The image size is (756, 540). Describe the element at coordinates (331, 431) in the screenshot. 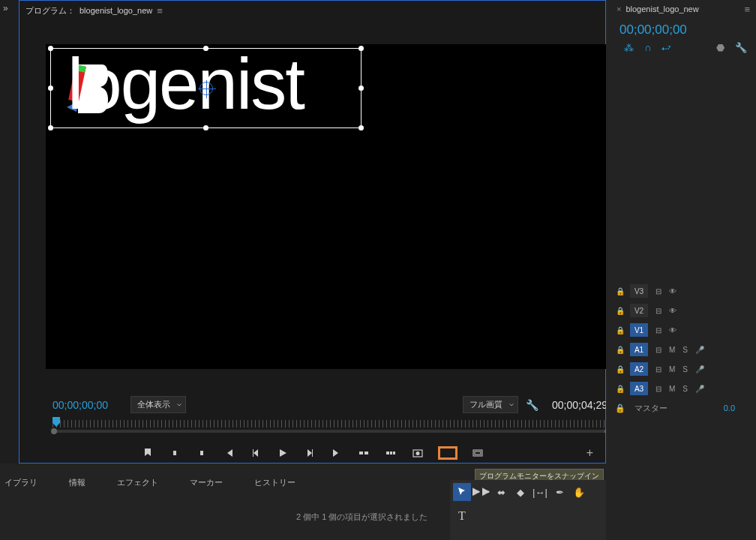

I see `zoom-bar` at that location.